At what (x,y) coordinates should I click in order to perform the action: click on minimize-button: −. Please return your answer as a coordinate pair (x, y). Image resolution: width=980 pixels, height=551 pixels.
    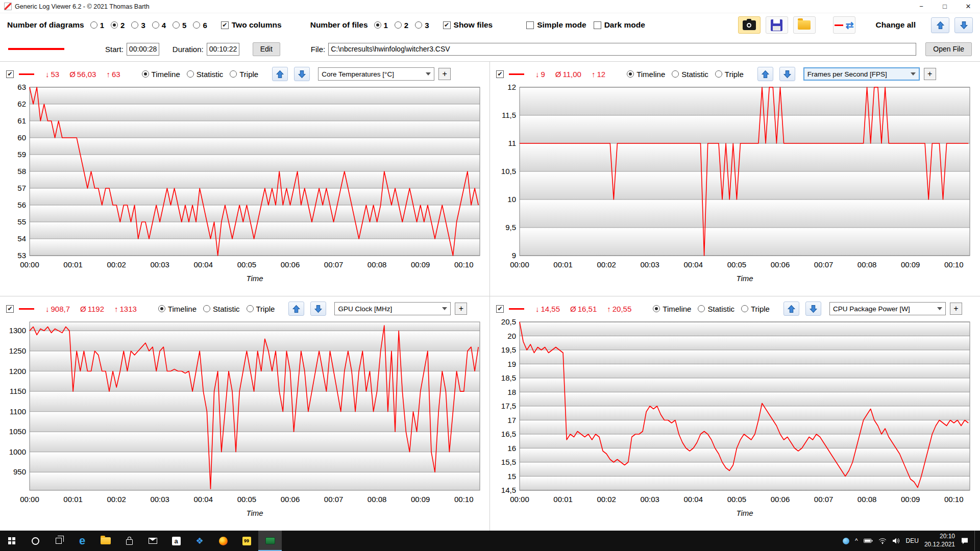
    Looking at the image, I should click on (921, 6).